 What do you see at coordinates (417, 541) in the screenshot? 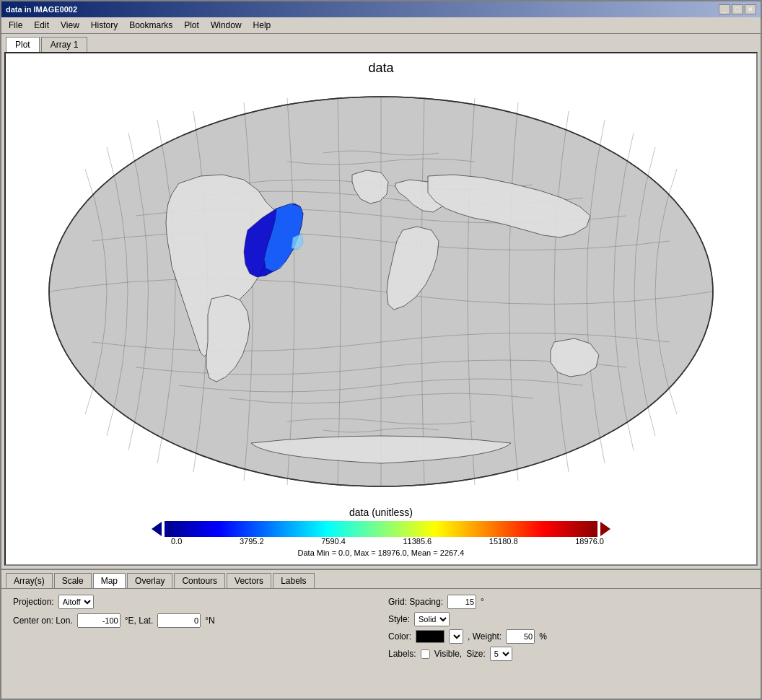
I see `colorbar-label-3: 11385.6` at bounding box center [417, 541].